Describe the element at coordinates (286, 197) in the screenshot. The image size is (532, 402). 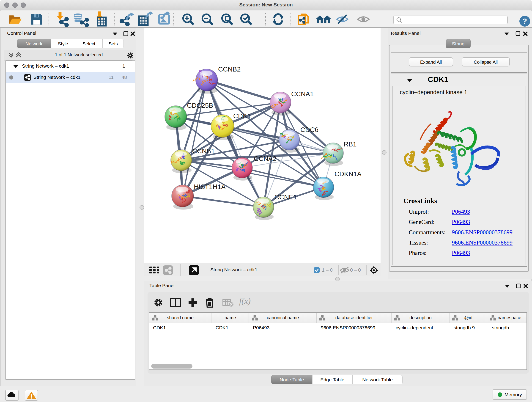
I see `svg-text: CCNE1` at that location.